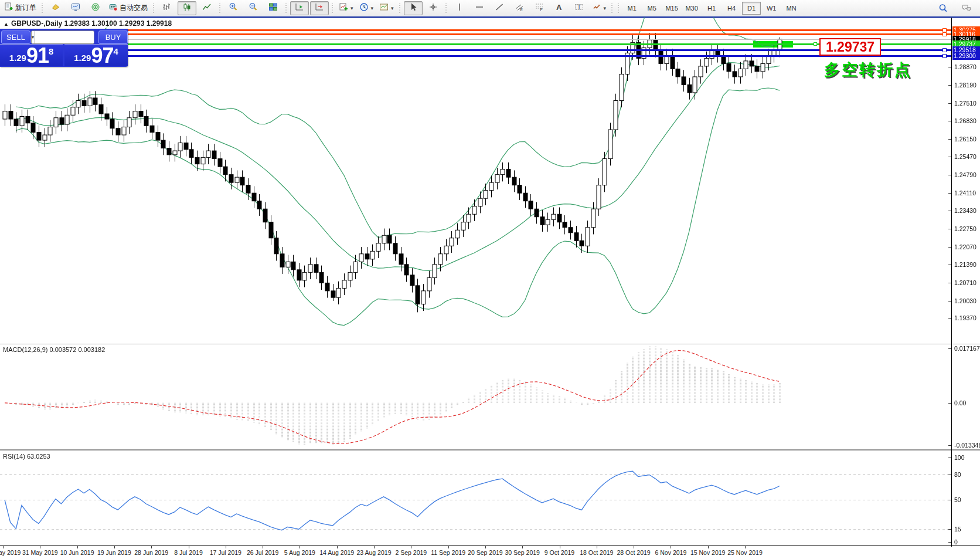 Image resolution: width=980 pixels, height=559 pixels. I want to click on toolbar-button-vertical-line, so click(460, 8).